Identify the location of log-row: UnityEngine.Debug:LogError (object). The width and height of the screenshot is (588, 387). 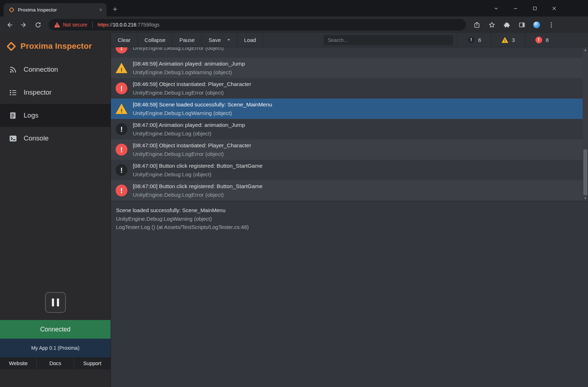
(349, 52).